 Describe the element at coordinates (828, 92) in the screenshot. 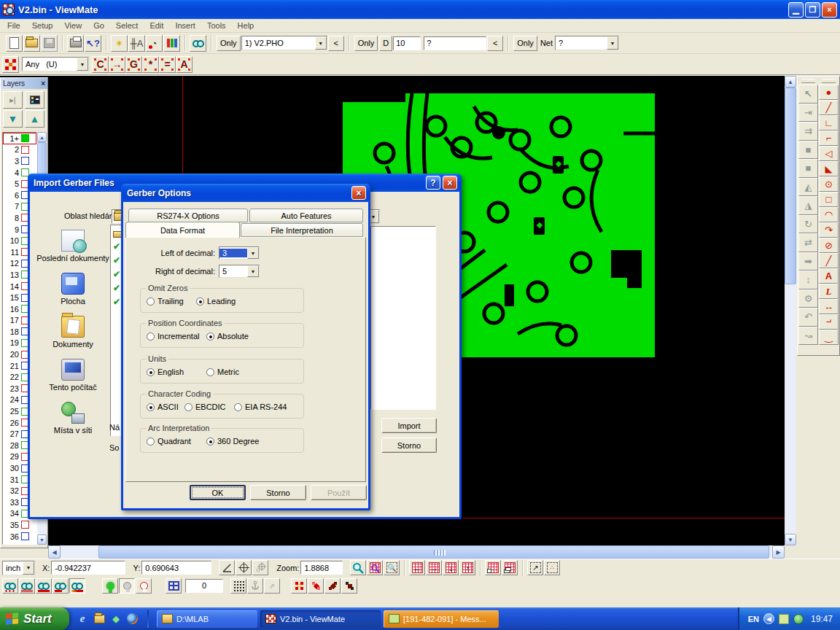

I see `pad-draw-button: ●` at that location.